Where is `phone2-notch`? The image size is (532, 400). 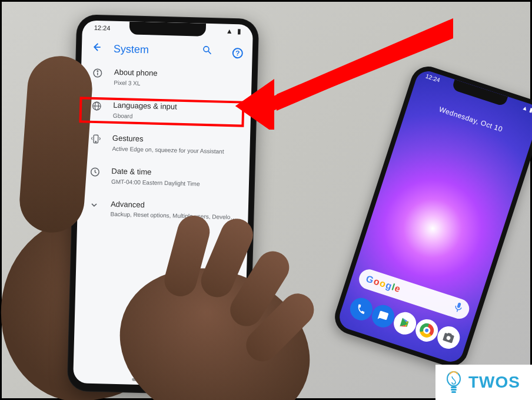
phone2-notch is located at coordinates (480, 93).